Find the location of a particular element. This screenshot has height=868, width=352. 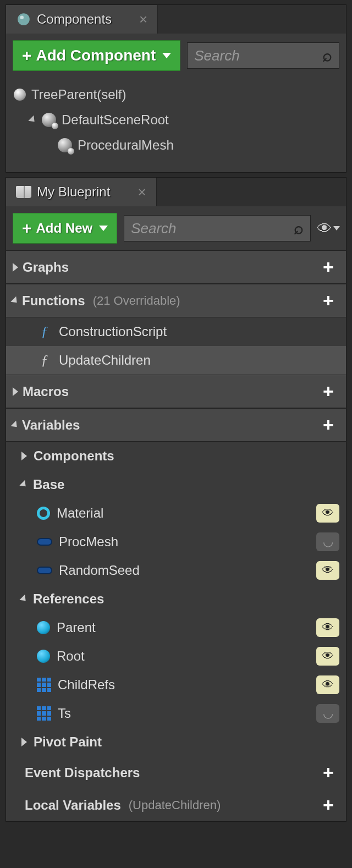

component-row-scene-root: DefaultSceneRoot is located at coordinates (176, 120).